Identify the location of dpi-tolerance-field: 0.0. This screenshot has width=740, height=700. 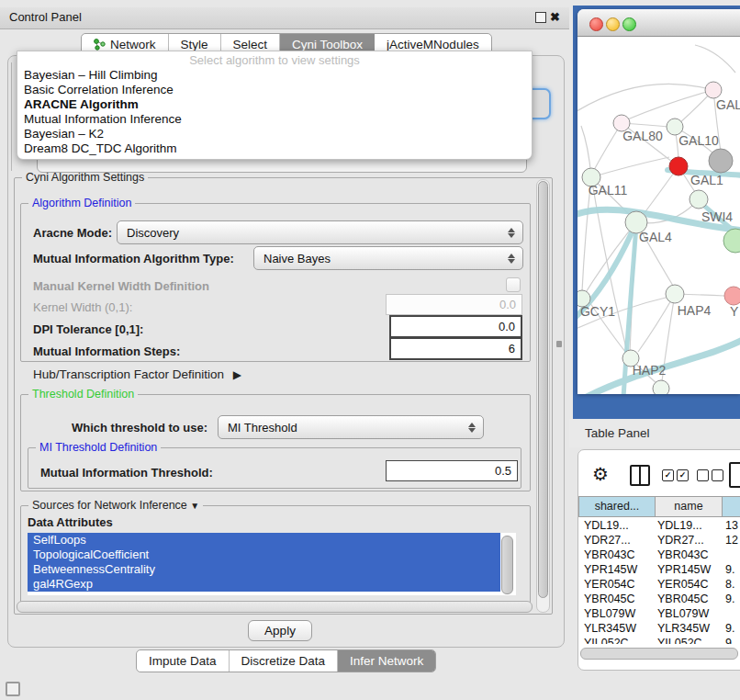
(455, 327).